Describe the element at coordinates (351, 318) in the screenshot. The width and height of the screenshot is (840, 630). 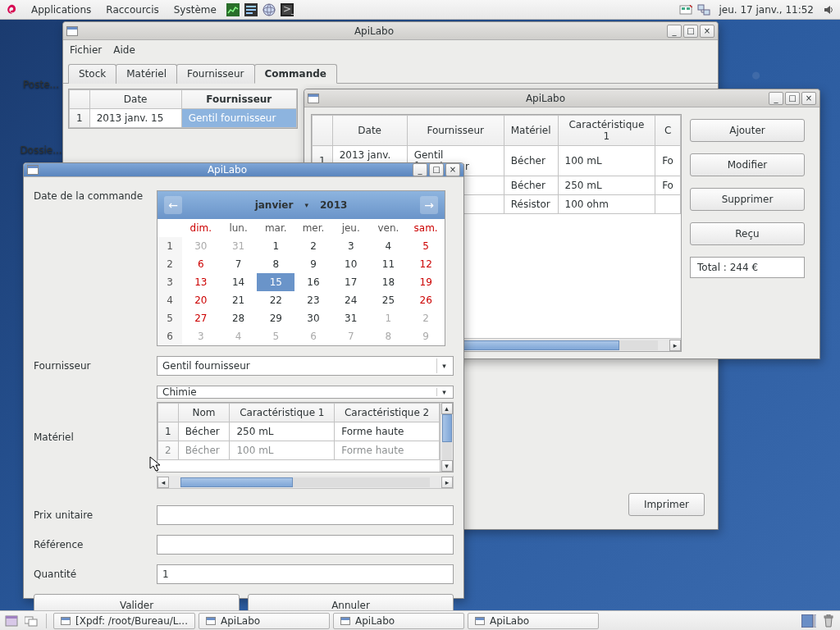
I see `cal-day: 31` at that location.